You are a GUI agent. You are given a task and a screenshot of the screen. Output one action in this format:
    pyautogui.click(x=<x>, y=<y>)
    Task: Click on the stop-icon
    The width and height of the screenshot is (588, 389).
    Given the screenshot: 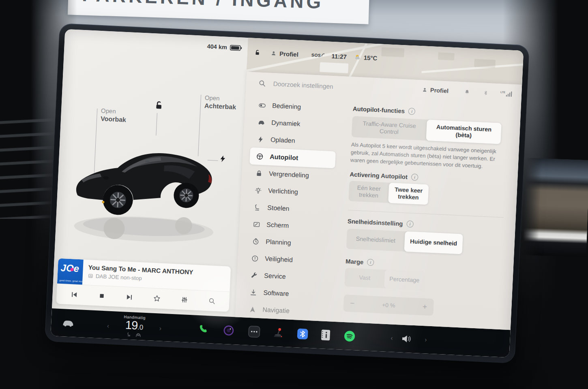 What is the action you would take?
    pyautogui.click(x=101, y=296)
    